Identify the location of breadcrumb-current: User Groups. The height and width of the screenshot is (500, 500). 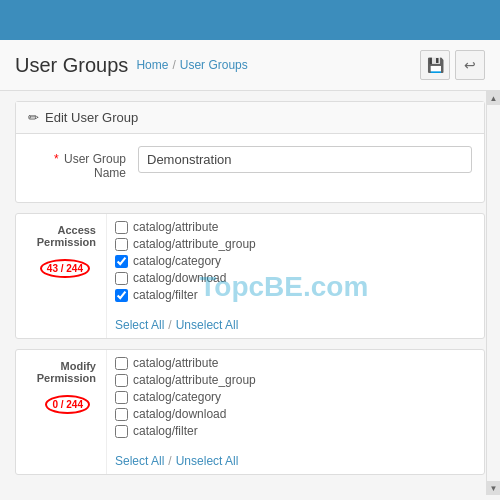
(214, 65).